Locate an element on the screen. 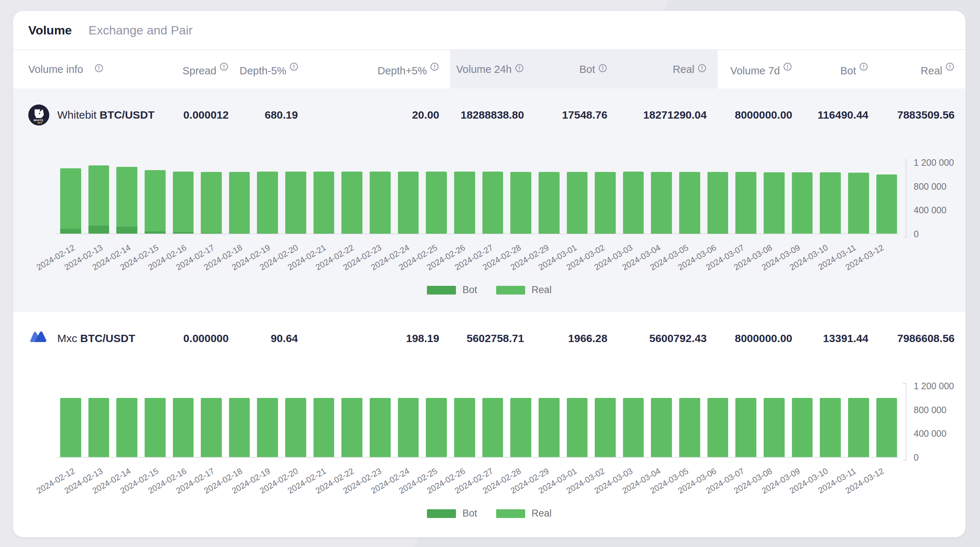  mexc-logo-icon is located at coordinates (39, 338).